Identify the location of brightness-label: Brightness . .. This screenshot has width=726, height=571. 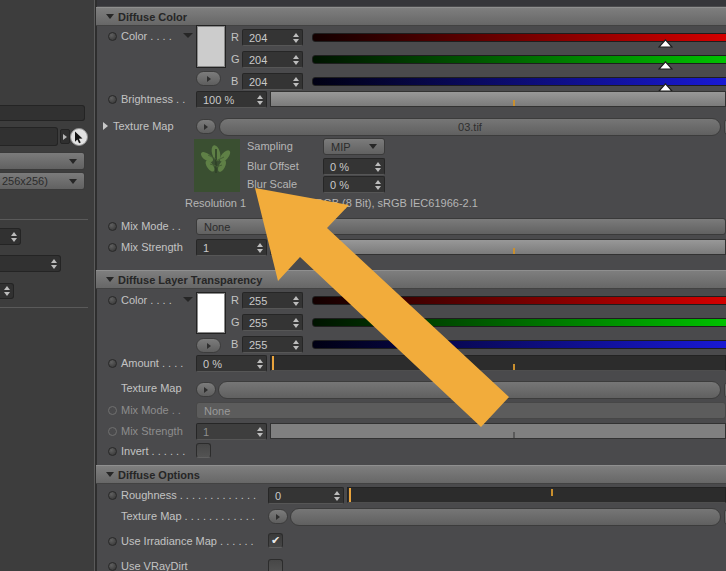
(153, 100).